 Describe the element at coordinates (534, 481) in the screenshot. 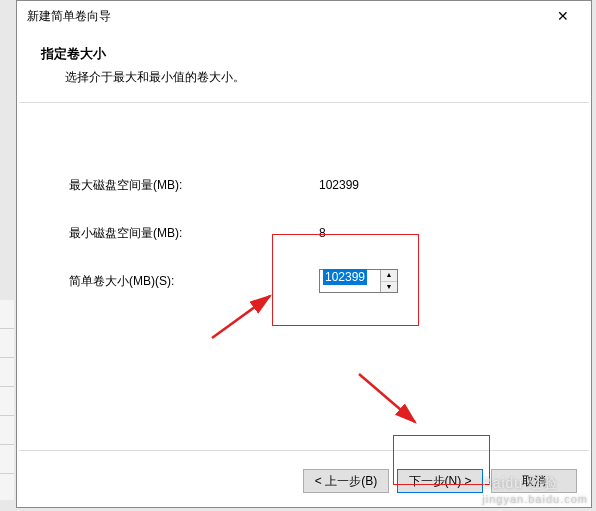

I see `cancel-button: 取消` at that location.